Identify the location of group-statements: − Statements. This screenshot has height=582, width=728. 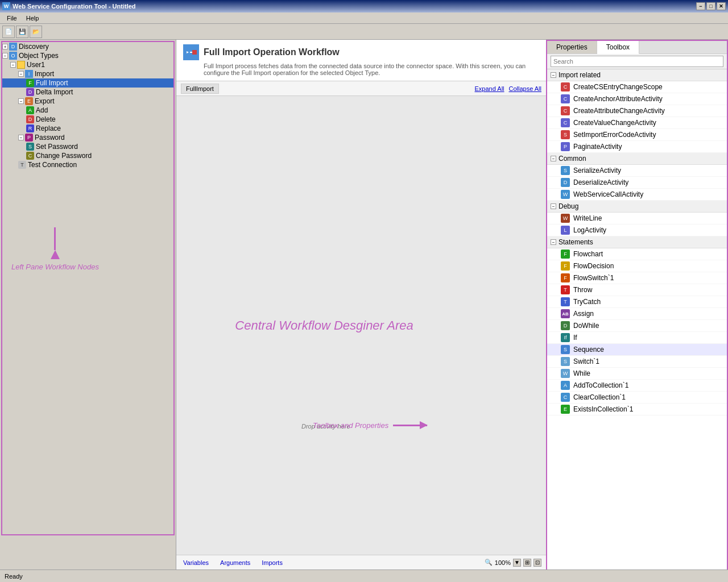
(637, 242).